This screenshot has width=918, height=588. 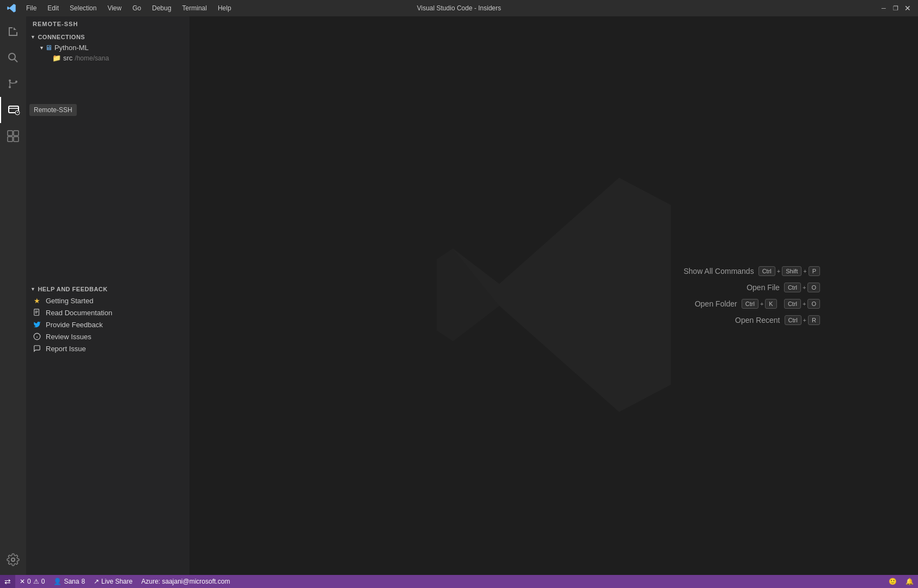 I want to click on shift-key: Shift, so click(x=792, y=271).